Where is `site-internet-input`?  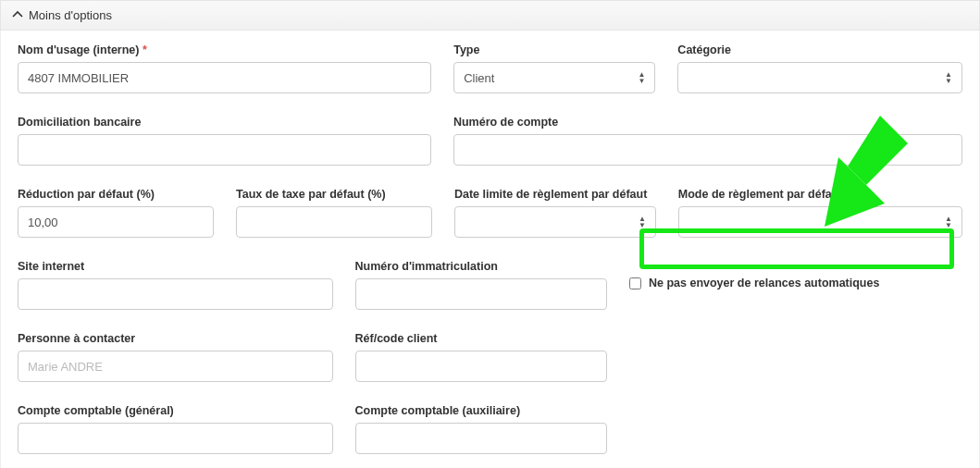
site-internet-input is located at coordinates (176, 294).